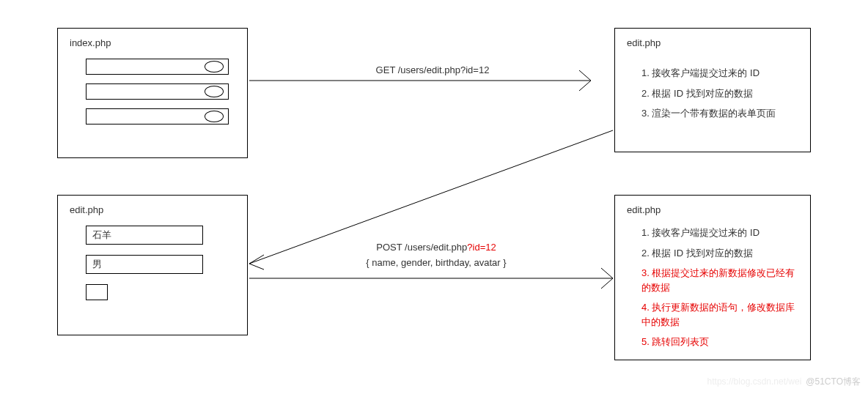  I want to click on box-edit-get-title: edit.php, so click(713, 42).